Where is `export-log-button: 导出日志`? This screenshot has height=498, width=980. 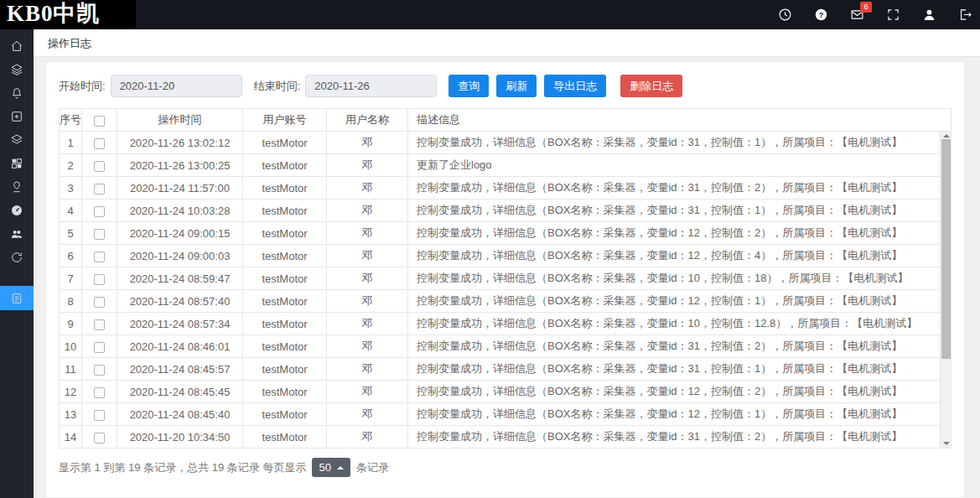
export-log-button: 导出日志 is located at coordinates (575, 86).